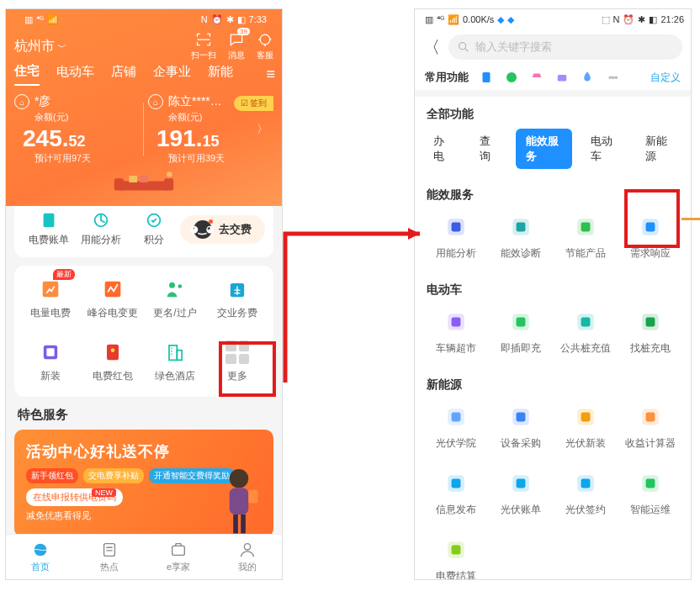 This screenshot has width=700, height=591. What do you see at coordinates (49, 229) in the screenshot?
I see `bill-button: 电费账单` at bounding box center [49, 229].